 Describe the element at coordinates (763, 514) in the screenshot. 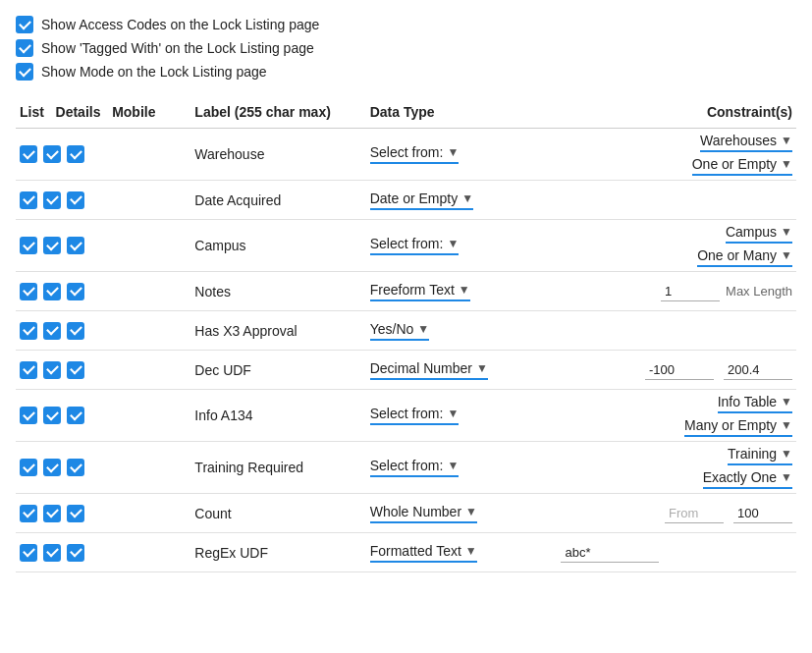

I see `row-count-to-input` at that location.